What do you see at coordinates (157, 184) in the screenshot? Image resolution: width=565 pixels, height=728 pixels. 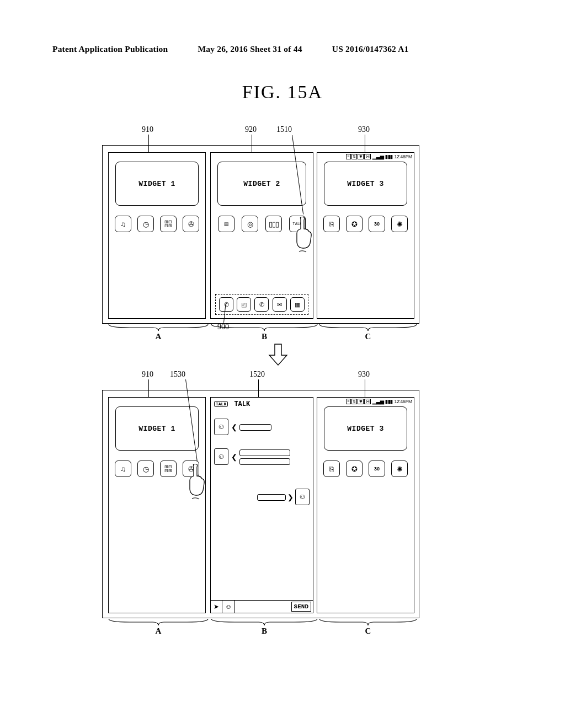 I see `widget-1-box: WIDGET 1` at bounding box center [157, 184].